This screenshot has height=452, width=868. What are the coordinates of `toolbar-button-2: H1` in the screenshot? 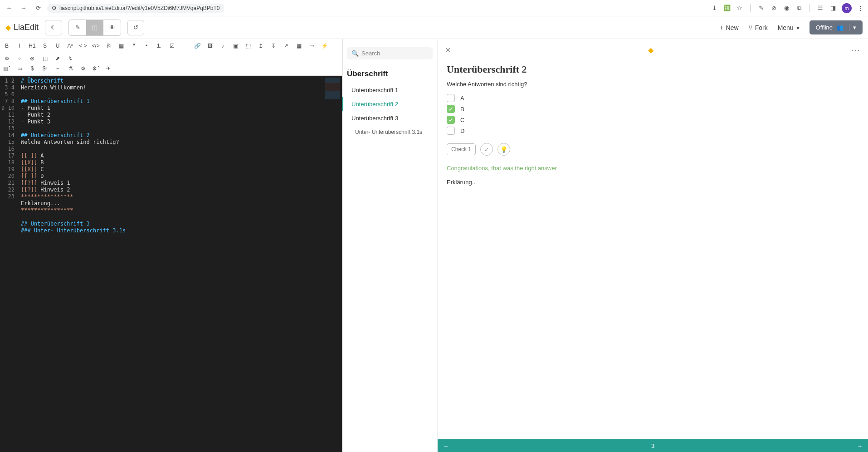 It's located at (32, 46).